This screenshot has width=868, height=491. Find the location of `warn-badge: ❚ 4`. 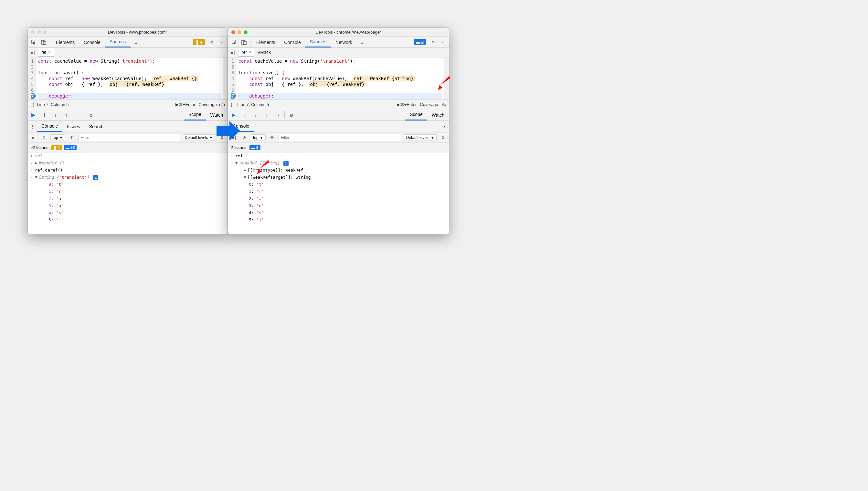

warn-badge: ❚ 4 is located at coordinates (199, 42).